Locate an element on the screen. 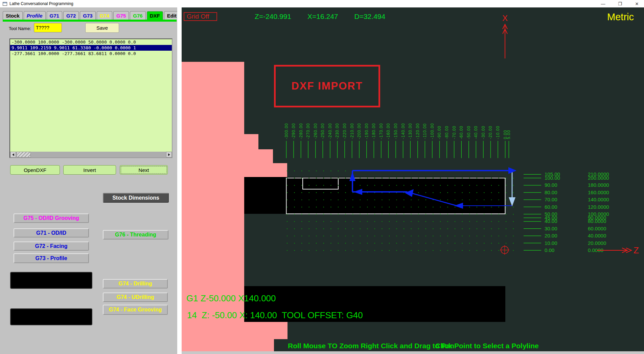  tab-g71: G71 is located at coordinates (54, 16).